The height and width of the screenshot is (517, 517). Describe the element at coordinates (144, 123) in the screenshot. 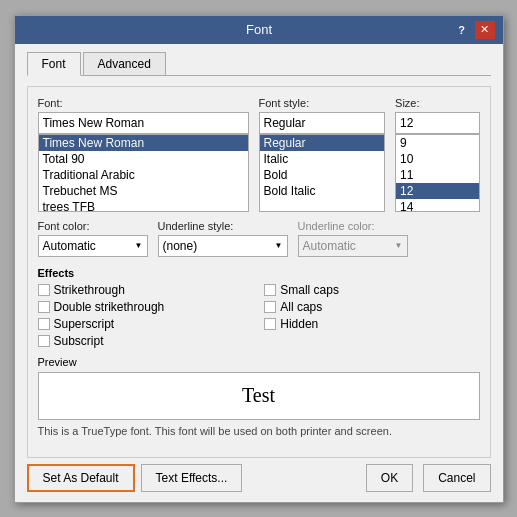

I see `font-name-input` at that location.